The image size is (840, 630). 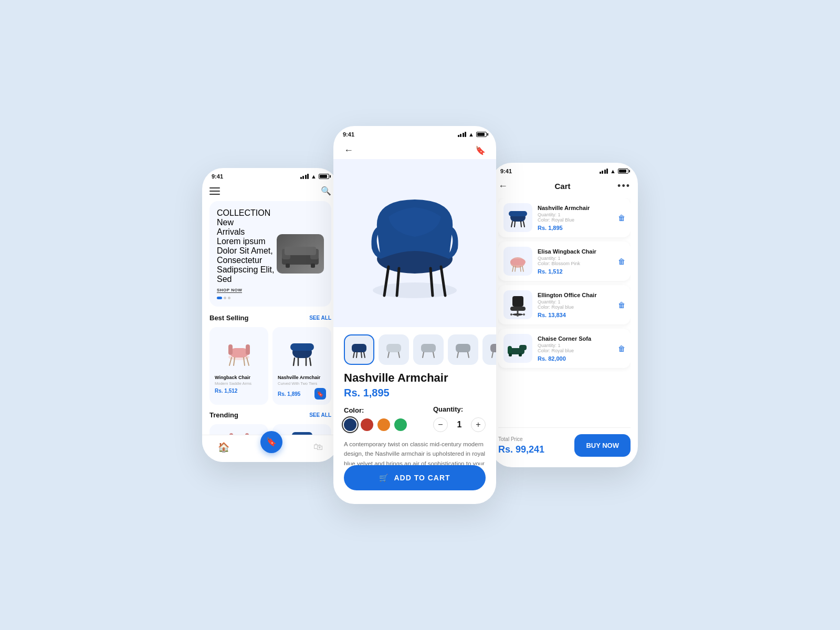 What do you see at coordinates (624, 186) in the screenshot?
I see `more-options-button: •••` at bounding box center [624, 186].